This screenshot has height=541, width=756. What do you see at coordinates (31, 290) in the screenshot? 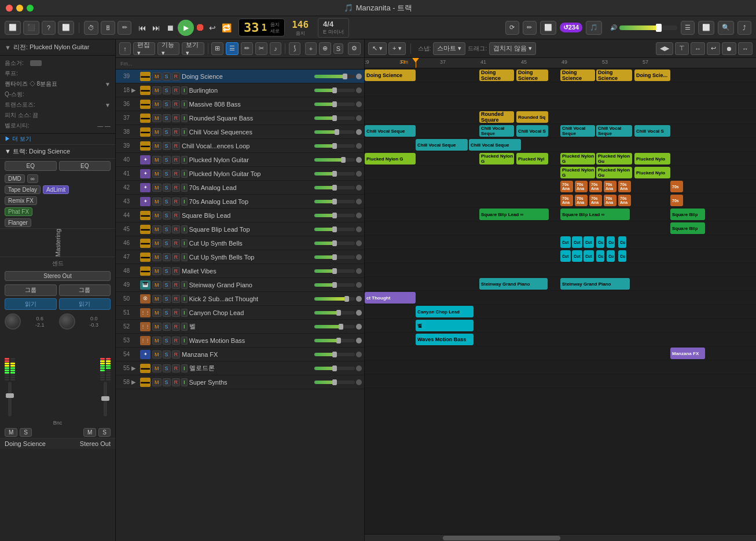
I see `group1-btn: 그룹` at bounding box center [31, 290].